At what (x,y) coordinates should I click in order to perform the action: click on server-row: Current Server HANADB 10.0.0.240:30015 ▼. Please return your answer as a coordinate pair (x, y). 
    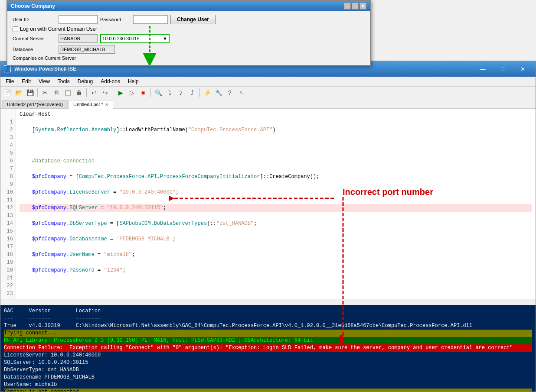
    Looking at the image, I should click on (189, 39).